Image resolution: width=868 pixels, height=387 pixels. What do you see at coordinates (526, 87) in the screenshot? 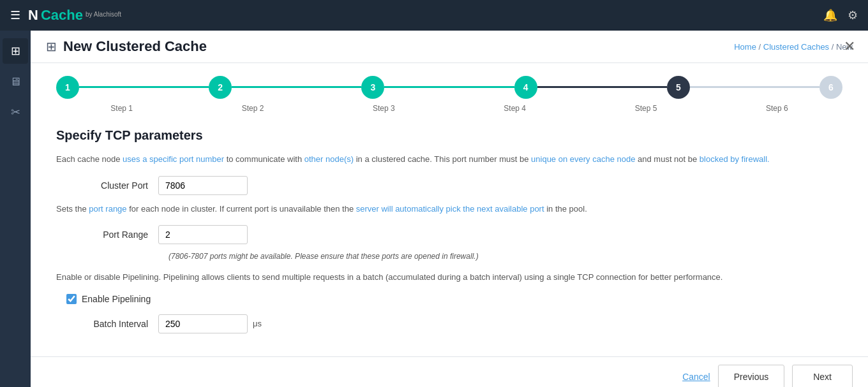
I see `step-4-circle: 4` at bounding box center [526, 87].